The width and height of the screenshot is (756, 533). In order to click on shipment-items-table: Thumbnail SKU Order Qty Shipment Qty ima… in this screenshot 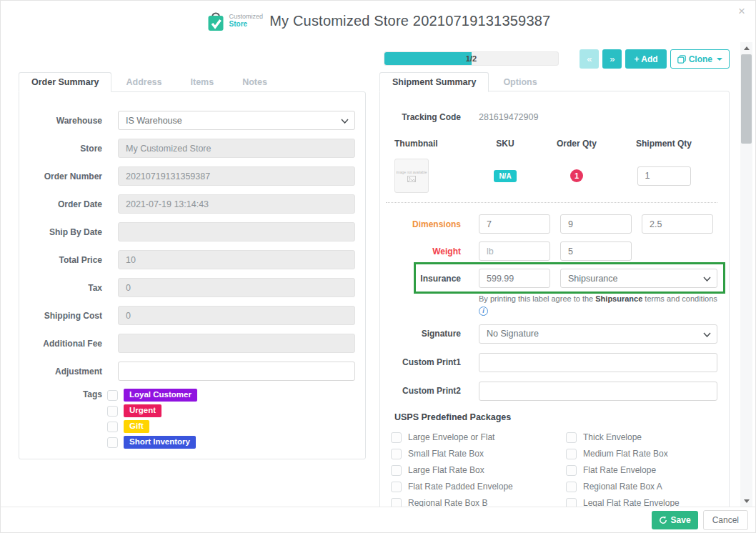, I will do `click(553, 165)`.